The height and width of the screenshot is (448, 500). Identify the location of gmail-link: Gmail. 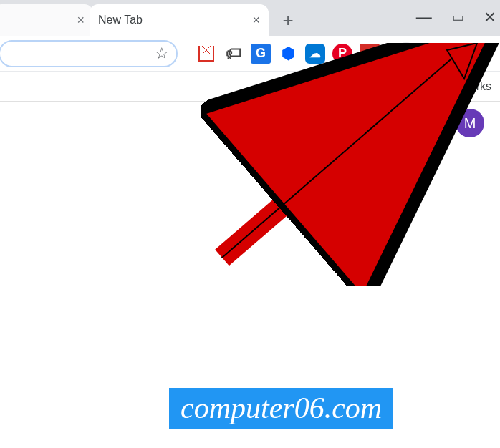
(337, 123).